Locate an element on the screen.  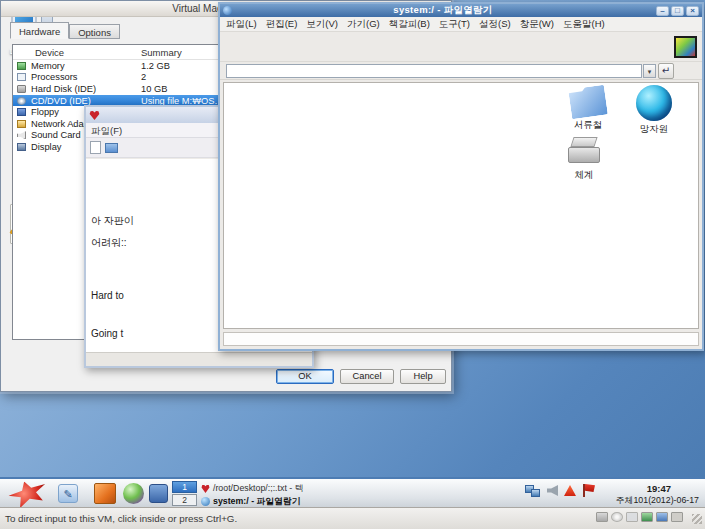
globe-icon is located at coordinates (654, 103).